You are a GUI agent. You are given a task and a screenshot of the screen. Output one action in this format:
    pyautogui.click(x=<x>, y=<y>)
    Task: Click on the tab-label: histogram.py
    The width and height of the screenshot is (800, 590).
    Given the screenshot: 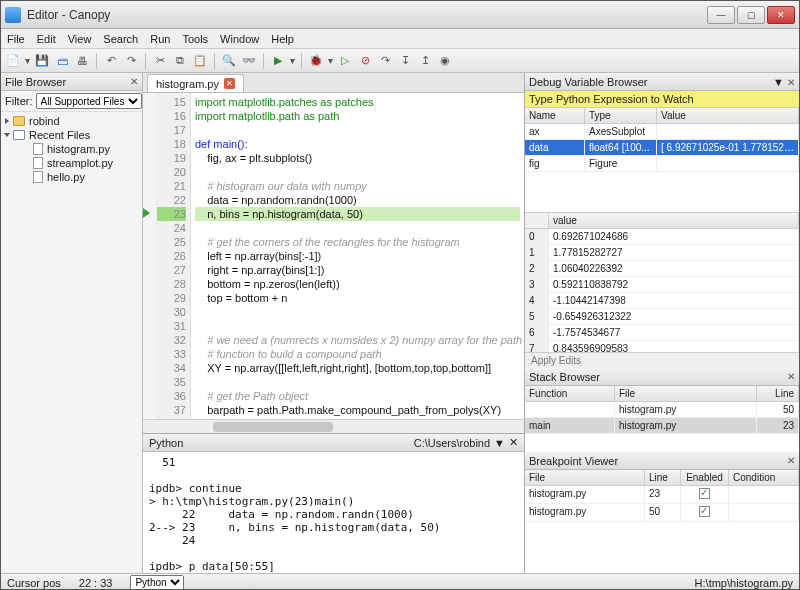 What is the action you would take?
    pyautogui.click(x=188, y=84)
    